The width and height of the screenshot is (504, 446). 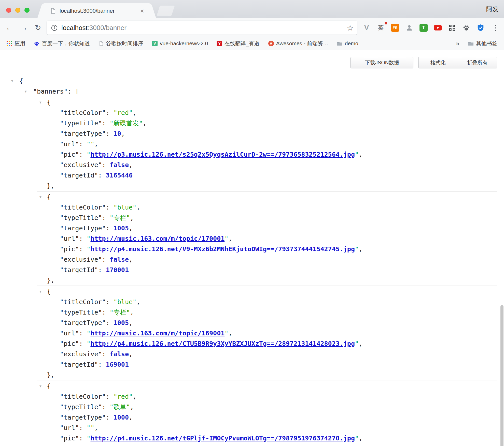 I want to click on json-token: "url", so click(x=69, y=333).